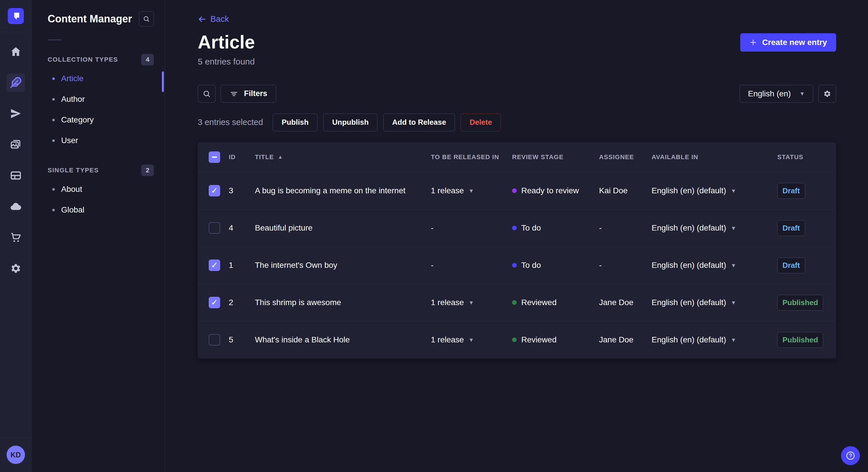 The width and height of the screenshot is (868, 472). I want to click on sidebar-item-author: Author, so click(101, 99).